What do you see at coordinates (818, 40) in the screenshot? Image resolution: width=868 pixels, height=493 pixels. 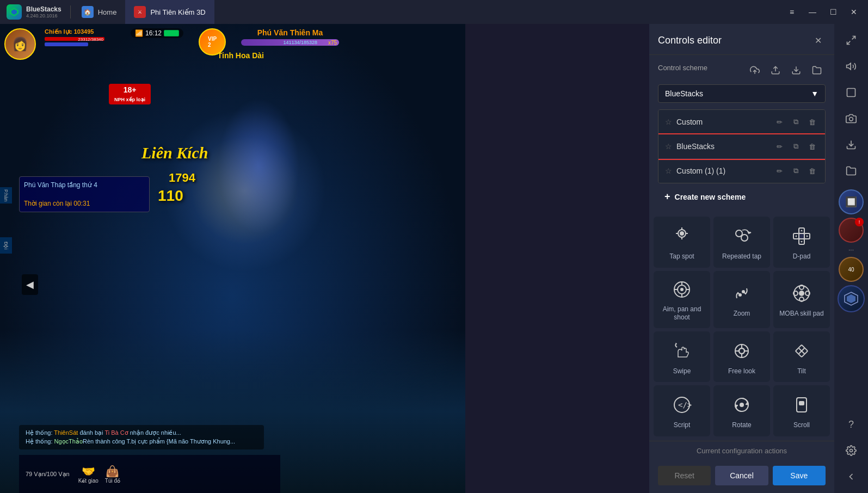 I see `panel-close-button: ✕` at bounding box center [818, 40].